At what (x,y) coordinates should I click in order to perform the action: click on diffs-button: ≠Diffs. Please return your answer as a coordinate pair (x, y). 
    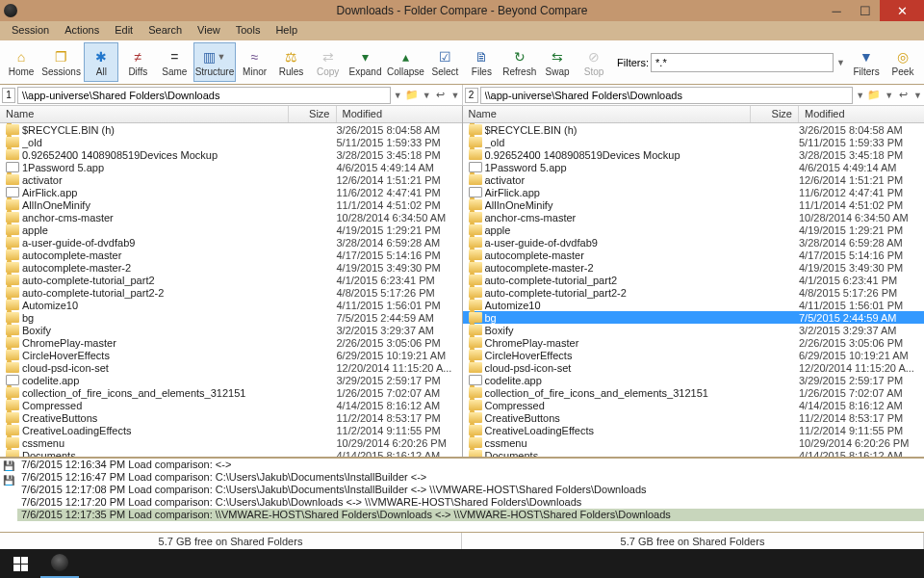
    Looking at the image, I should click on (138, 62).